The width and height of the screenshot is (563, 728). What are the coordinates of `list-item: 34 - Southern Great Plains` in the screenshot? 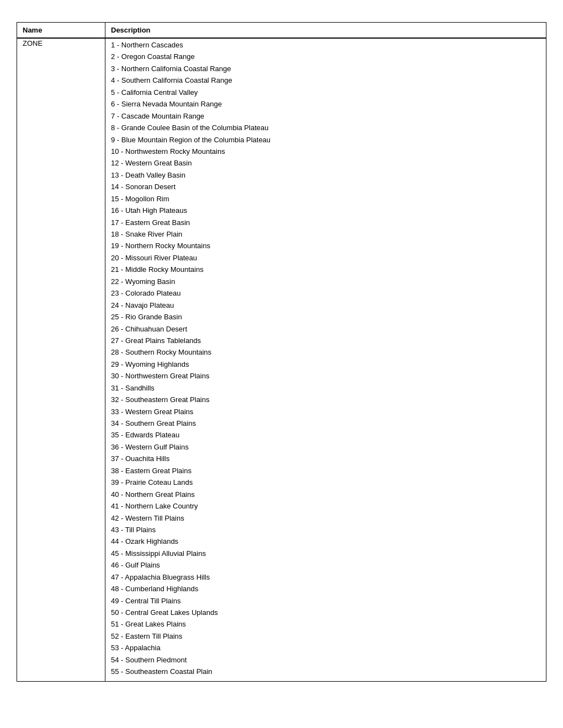 It's located at (326, 424).